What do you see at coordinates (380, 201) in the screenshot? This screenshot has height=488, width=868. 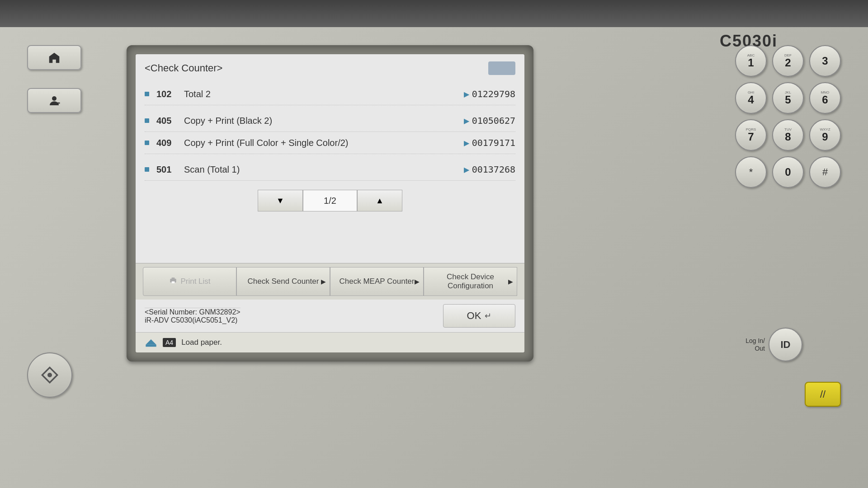 I see `chevron-up-icon: ▲` at bounding box center [380, 201].